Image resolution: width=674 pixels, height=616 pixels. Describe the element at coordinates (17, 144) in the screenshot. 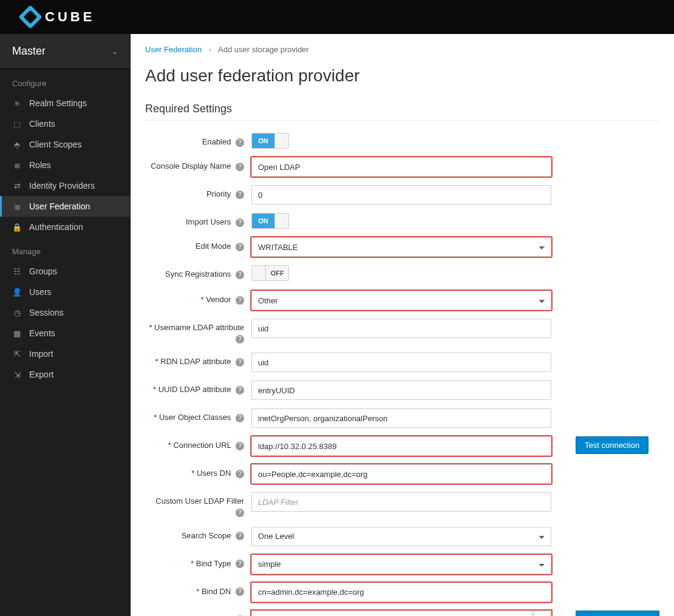

I see `nav-icon: ⬘` at that location.